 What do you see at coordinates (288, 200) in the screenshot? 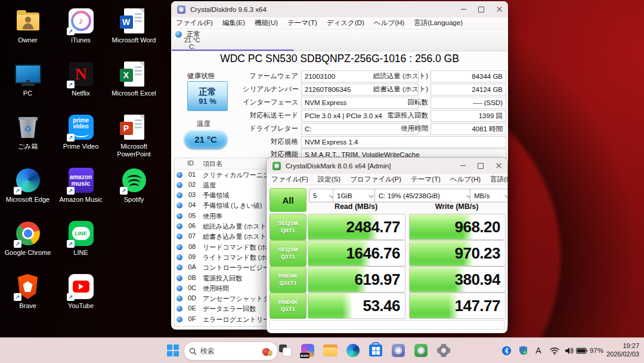
I see `run-all-button: All` at bounding box center [288, 200].